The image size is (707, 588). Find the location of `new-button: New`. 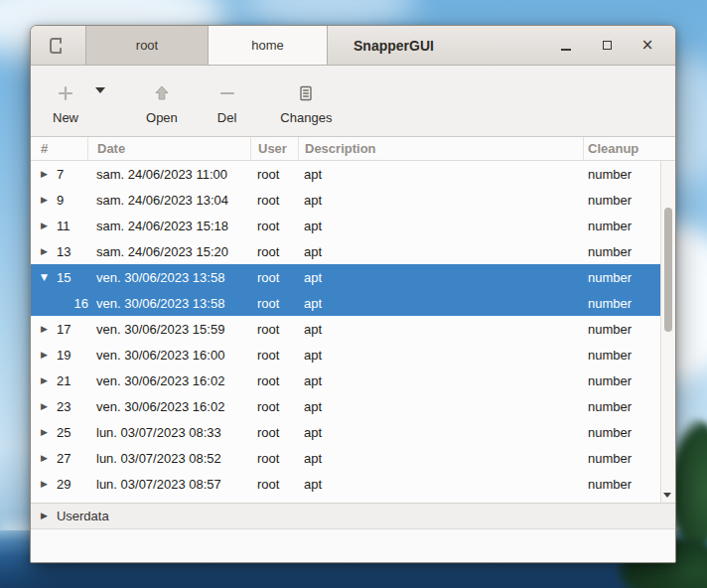

new-button: New is located at coordinates (66, 104).